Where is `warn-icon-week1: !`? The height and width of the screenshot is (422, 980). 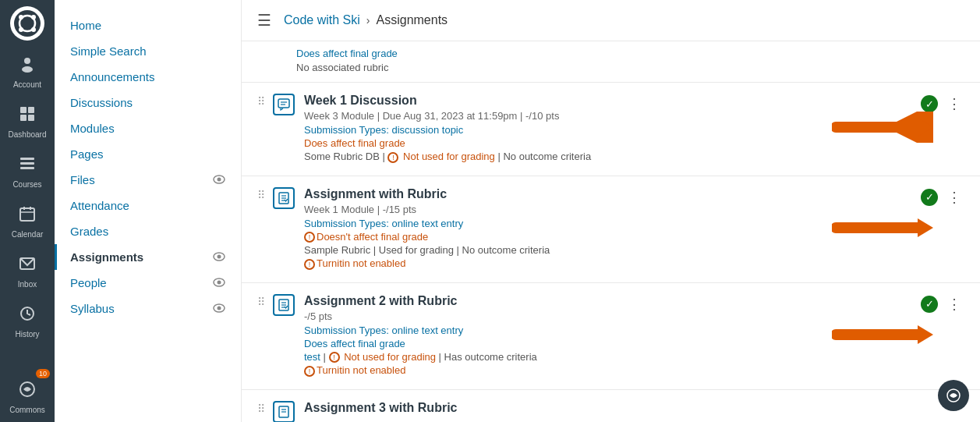
warn-icon-week1: ! is located at coordinates (393, 158).